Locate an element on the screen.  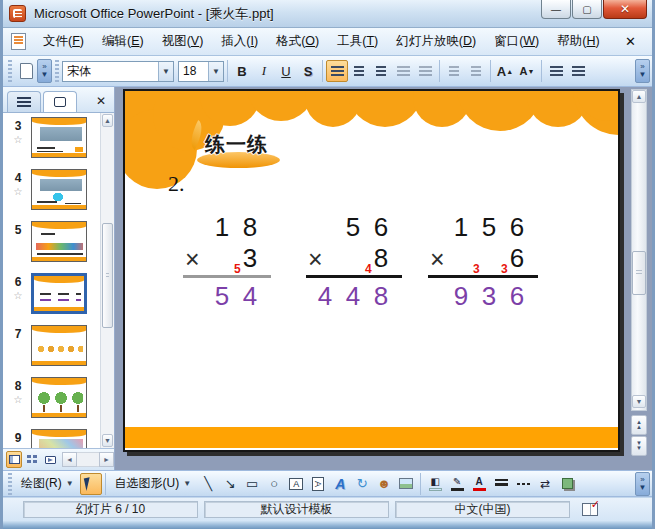
line-tool-button: ╲ is located at coordinates (208, 484).